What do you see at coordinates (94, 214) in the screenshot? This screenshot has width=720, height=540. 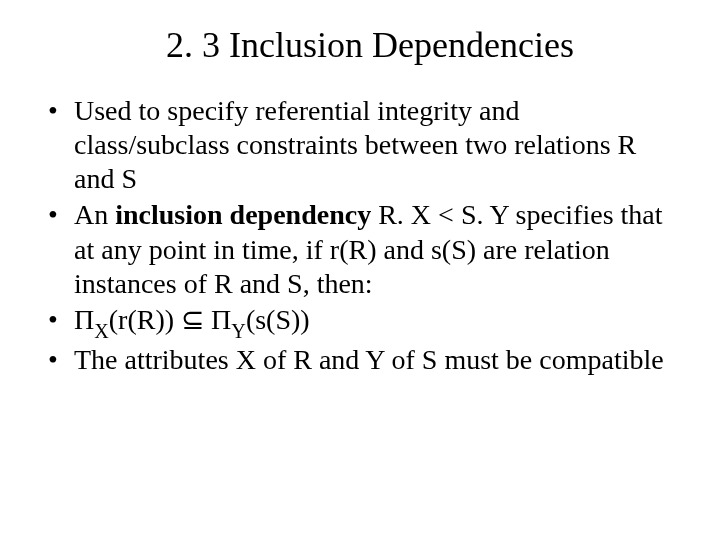 I see `bullet-2-pre: An` at bounding box center [94, 214].